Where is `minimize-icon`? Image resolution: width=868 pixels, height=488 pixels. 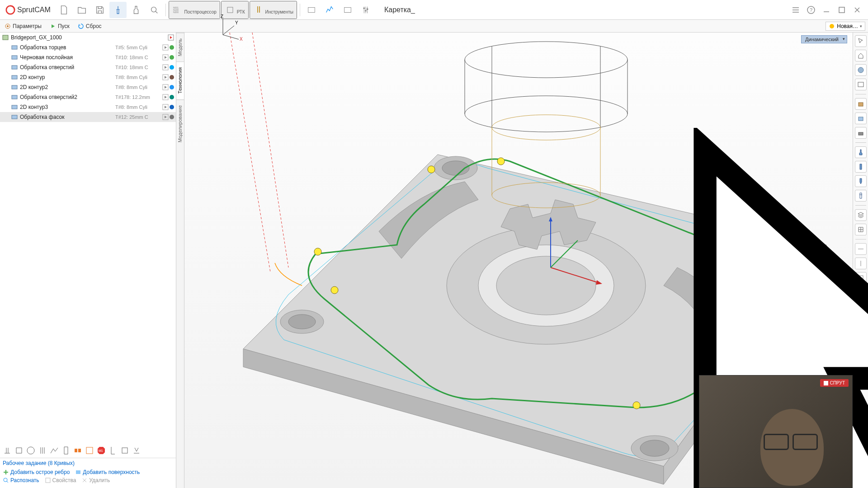 minimize-icon is located at coordinates (826, 10).